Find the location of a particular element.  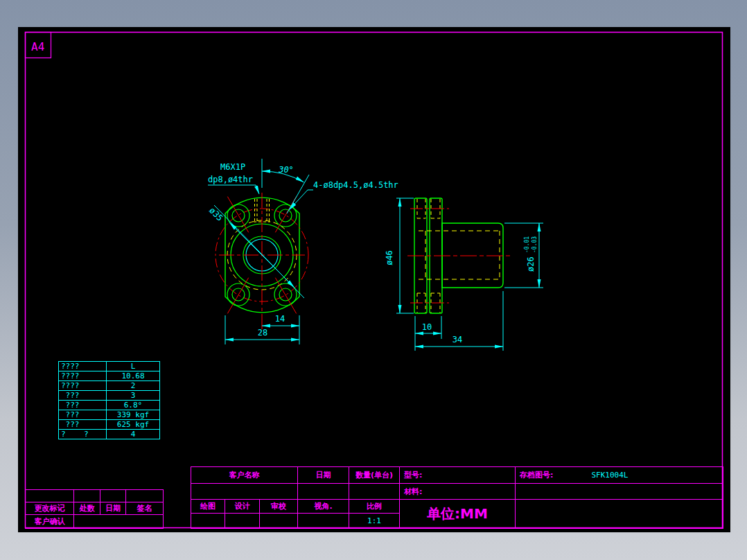

dim-10: 10 is located at coordinates (427, 327).